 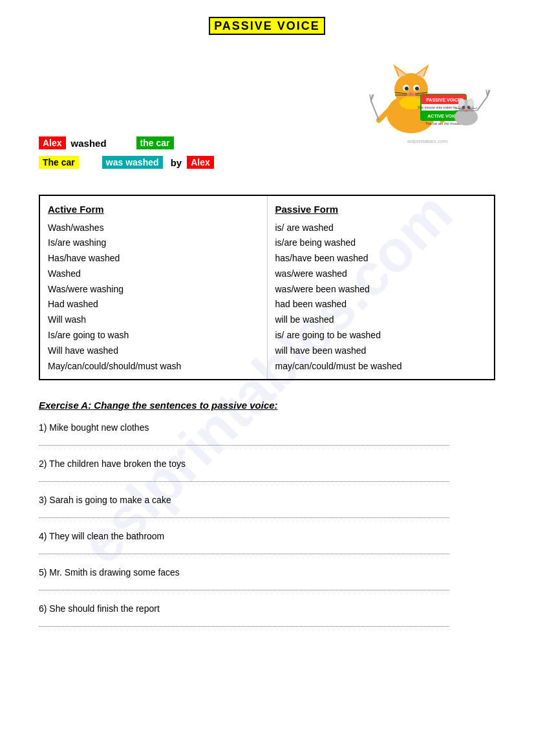 I want to click on svg-text: The cat ate the mouse., so click(x=443, y=124).